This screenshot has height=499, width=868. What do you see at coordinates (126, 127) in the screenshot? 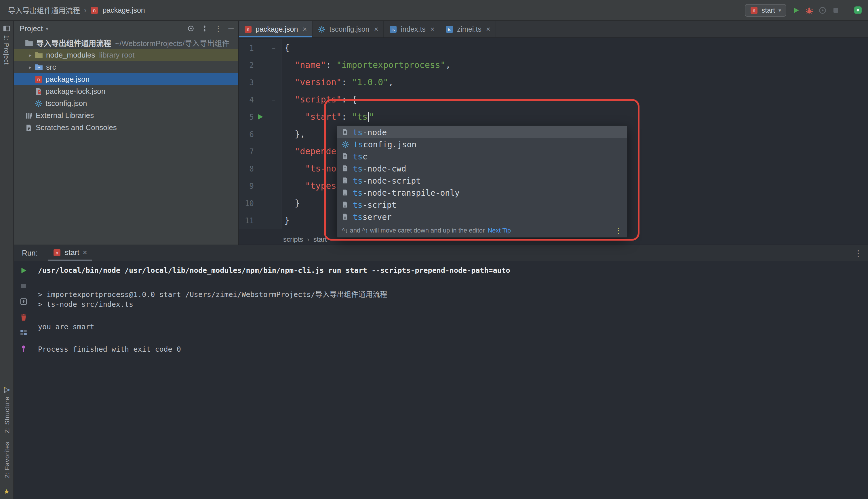
I see `tree-item-scratches-and-consoles: Scratches and Consoles` at bounding box center [126, 127].